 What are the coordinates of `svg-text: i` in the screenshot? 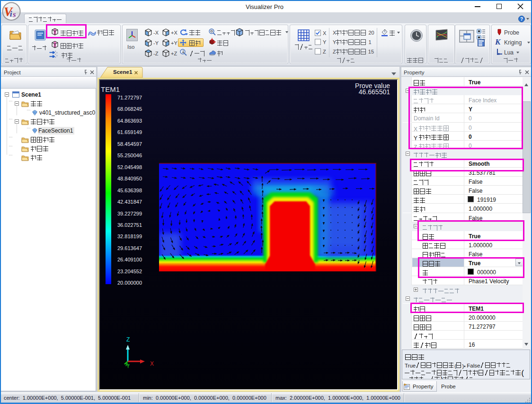 It's located at (11, 14).